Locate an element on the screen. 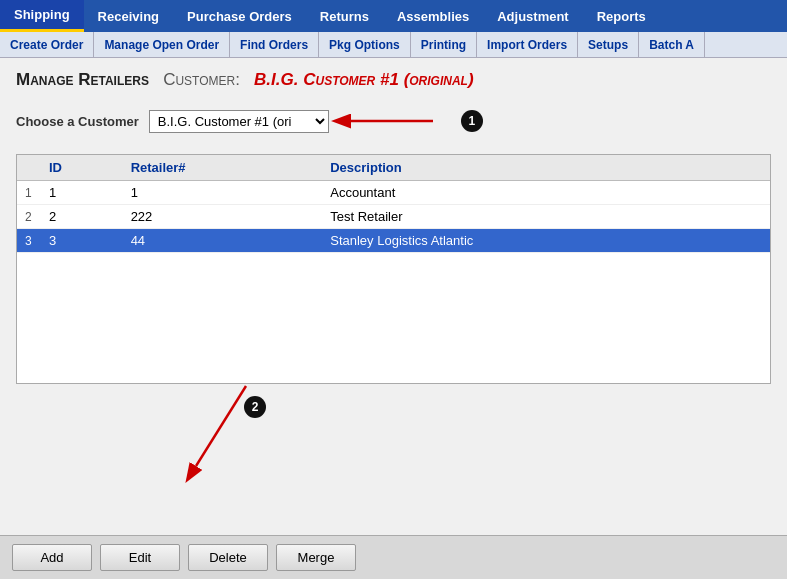 This screenshot has width=787, height=579. sub-import-orders: Import Orders is located at coordinates (528, 44).